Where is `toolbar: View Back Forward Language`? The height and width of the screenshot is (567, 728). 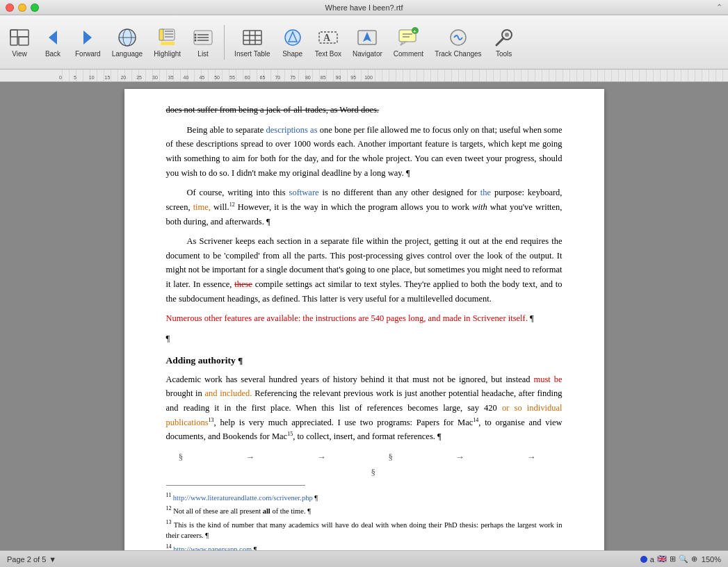 toolbar: View Back Forward Language is located at coordinates (364, 42).